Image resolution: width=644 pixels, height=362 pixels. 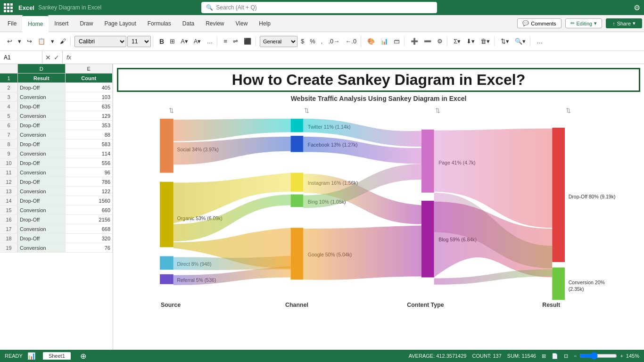 I want to click on borders-button: ⊞, so click(x=173, y=41).